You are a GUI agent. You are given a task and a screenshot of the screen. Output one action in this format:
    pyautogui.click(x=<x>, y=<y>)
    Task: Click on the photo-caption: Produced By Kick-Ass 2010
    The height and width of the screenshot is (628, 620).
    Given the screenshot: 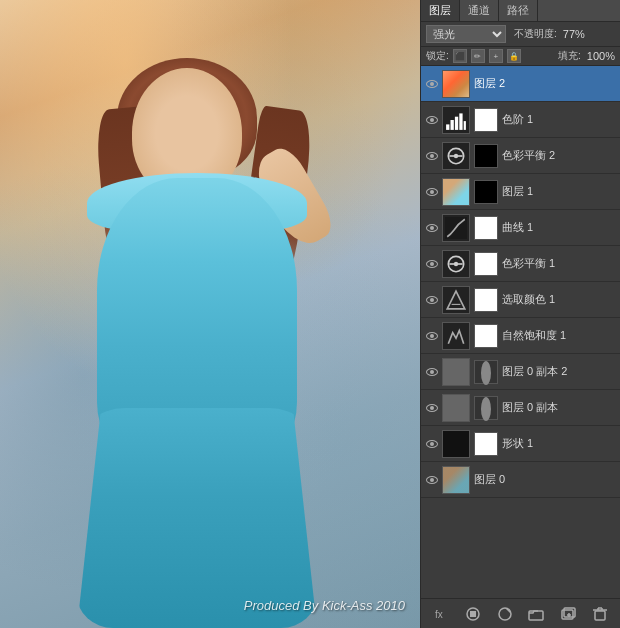 What is the action you would take?
    pyautogui.click(x=324, y=606)
    